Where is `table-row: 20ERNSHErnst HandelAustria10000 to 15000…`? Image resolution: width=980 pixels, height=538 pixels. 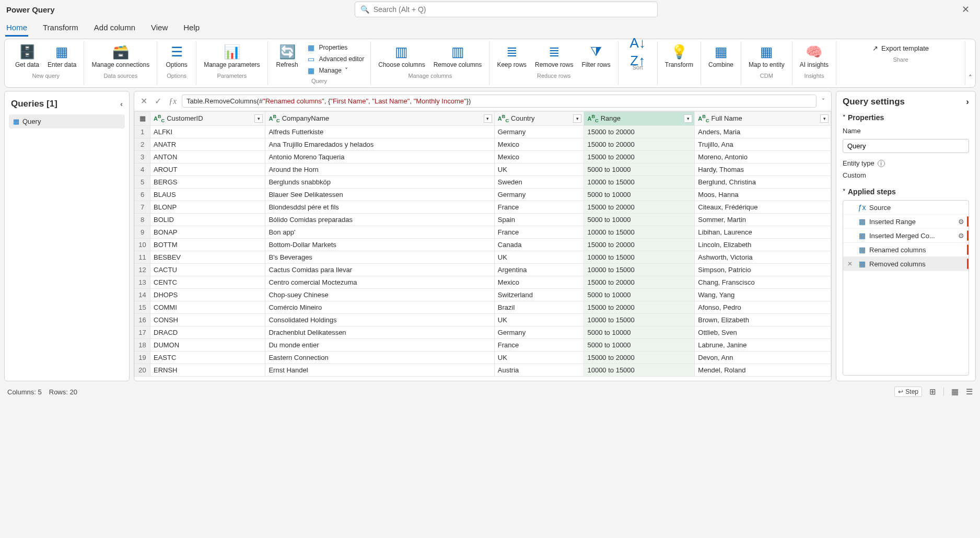 table-row: 20ERNSHErnst HandelAustria10000 to 15000… is located at coordinates (483, 370).